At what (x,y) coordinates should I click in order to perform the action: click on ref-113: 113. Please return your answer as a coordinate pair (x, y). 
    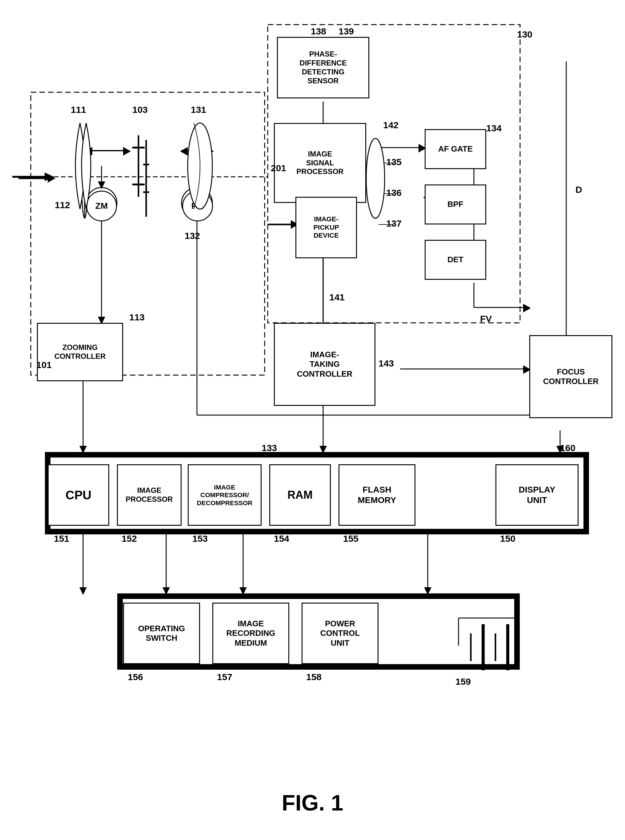
    Looking at the image, I should click on (137, 318).